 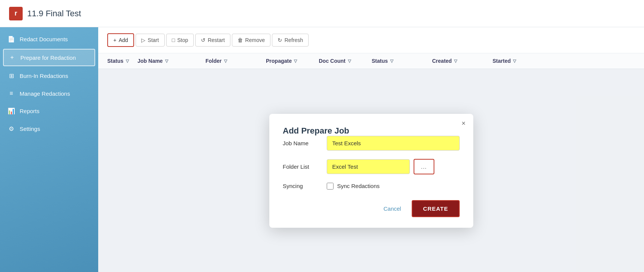 What do you see at coordinates (11, 111) in the screenshot?
I see `chart-icon: 📊` at bounding box center [11, 111].